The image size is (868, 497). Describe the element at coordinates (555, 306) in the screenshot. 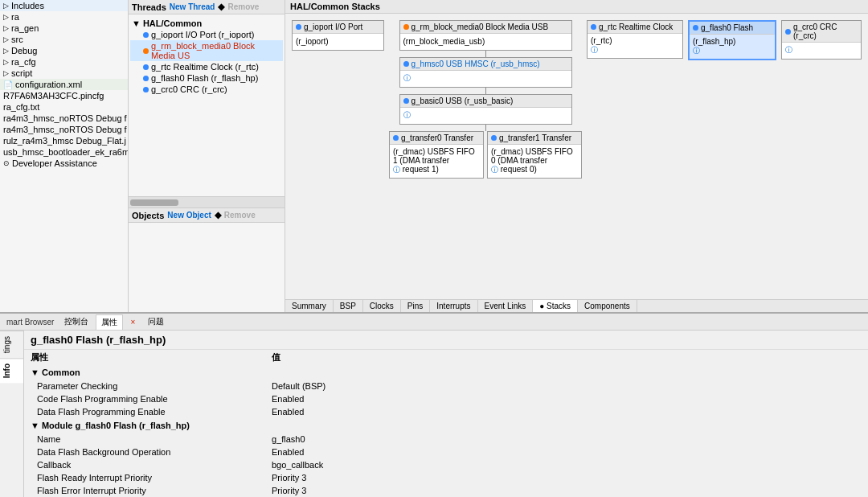

I see `tab-stacks: ● Stacks` at that location.